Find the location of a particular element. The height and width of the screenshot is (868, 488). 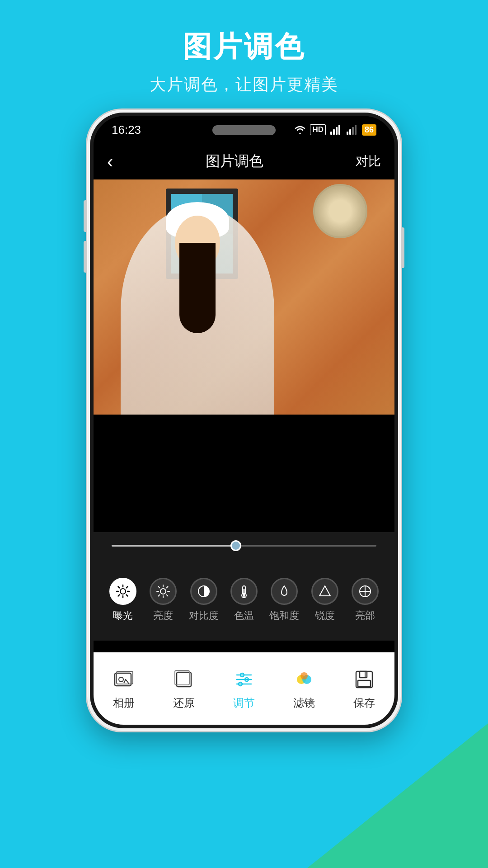

tool-saturation-label: 饱和度 is located at coordinates (284, 616).